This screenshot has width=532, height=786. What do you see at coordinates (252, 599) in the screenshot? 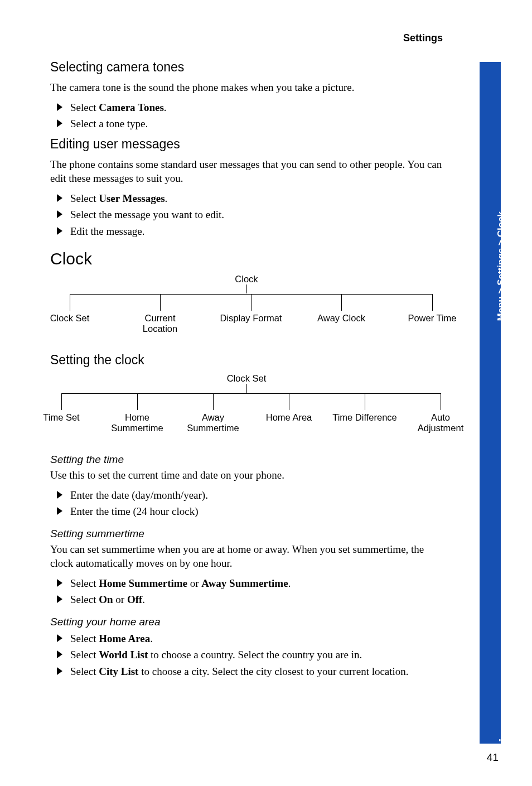
I see `step-summer-2: Select On or Off.` at bounding box center [252, 599].